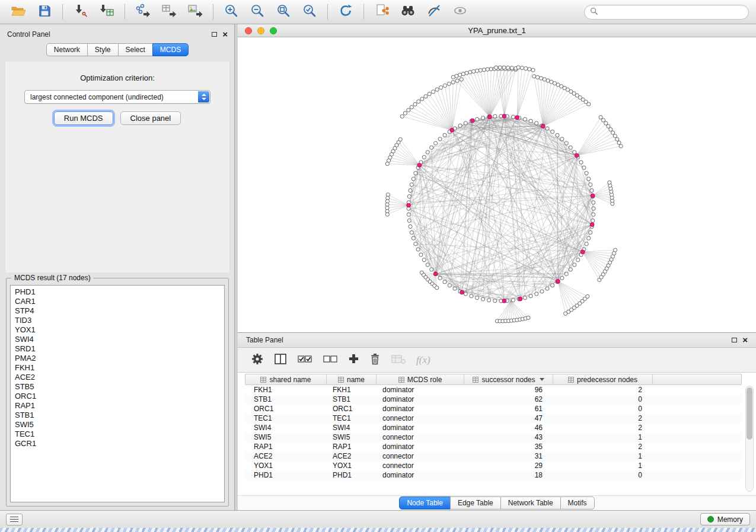 This screenshot has width=756, height=532. What do you see at coordinates (120, 339) in the screenshot?
I see `mcds-result-item: SWI4` at bounding box center [120, 339].